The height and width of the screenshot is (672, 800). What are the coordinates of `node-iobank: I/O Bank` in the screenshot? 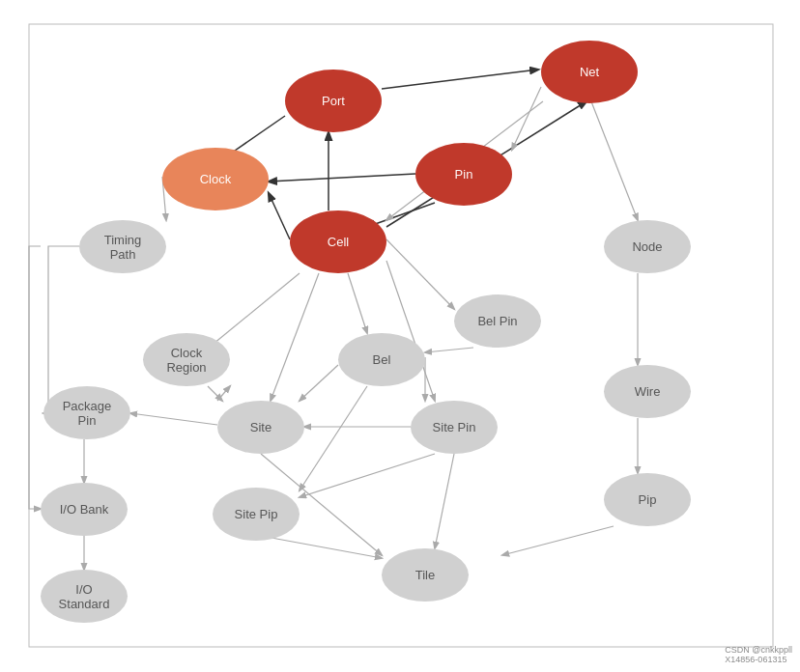 It's located at (84, 510).